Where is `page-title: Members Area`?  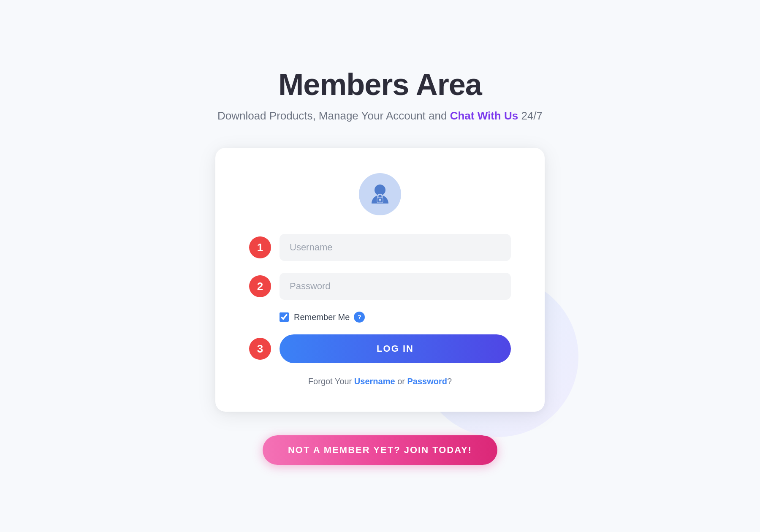
page-title: Members Area is located at coordinates (380, 84).